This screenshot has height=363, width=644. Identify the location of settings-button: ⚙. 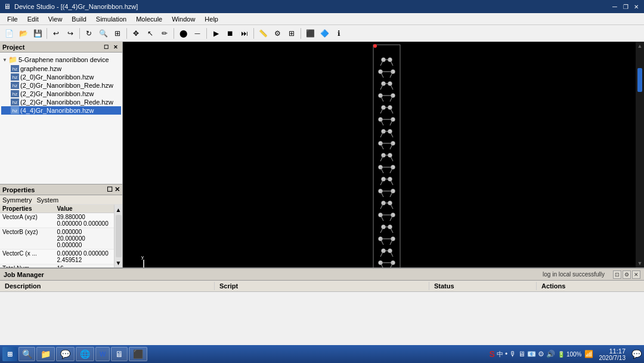
(277, 33).